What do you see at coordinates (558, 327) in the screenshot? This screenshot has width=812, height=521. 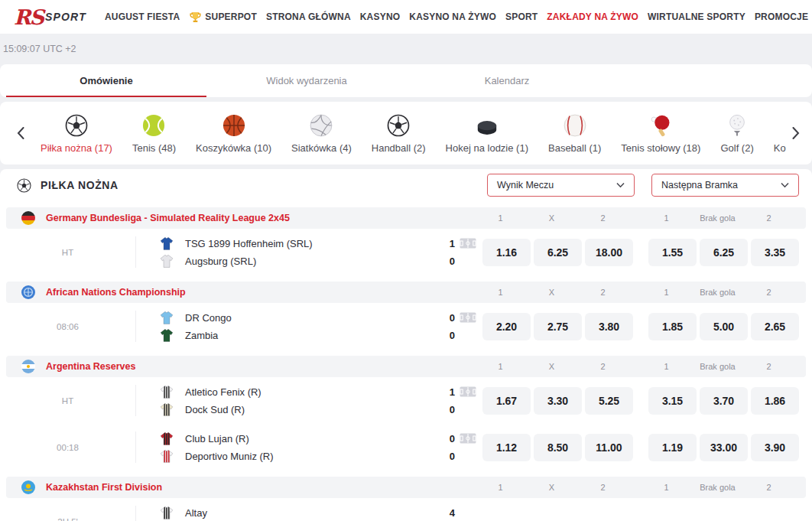 I see `odd-button-draw: 2.75` at bounding box center [558, 327].